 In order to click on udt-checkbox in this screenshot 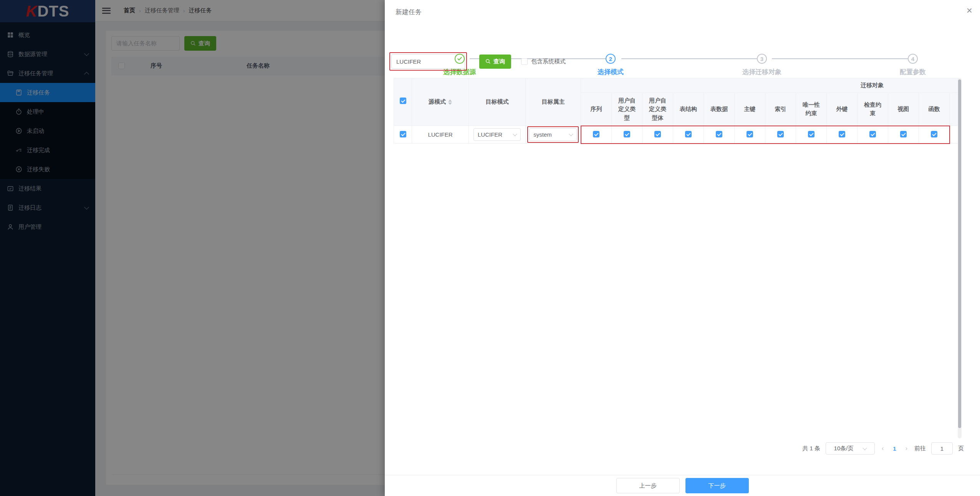, I will do `click(627, 134)`.